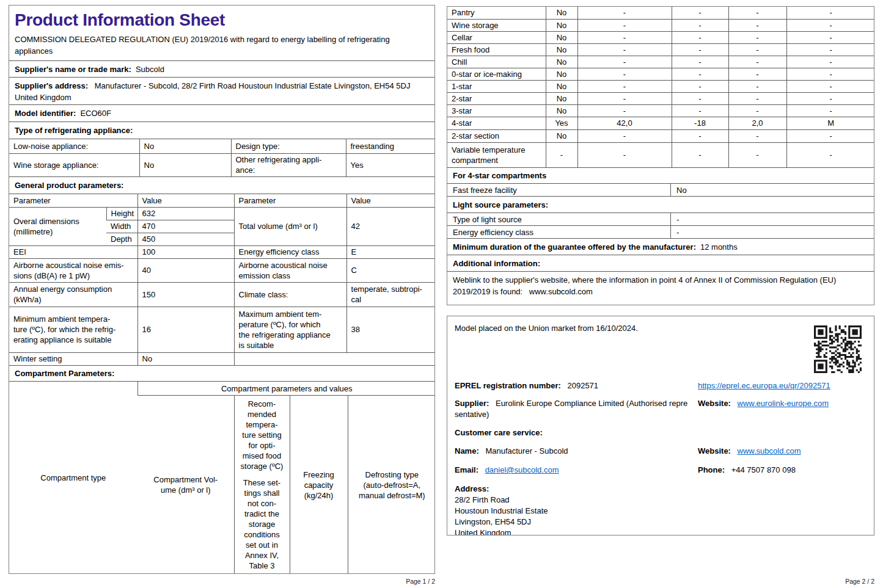 The image size is (883, 588). I want to click on address-label: Address:, so click(661, 489).